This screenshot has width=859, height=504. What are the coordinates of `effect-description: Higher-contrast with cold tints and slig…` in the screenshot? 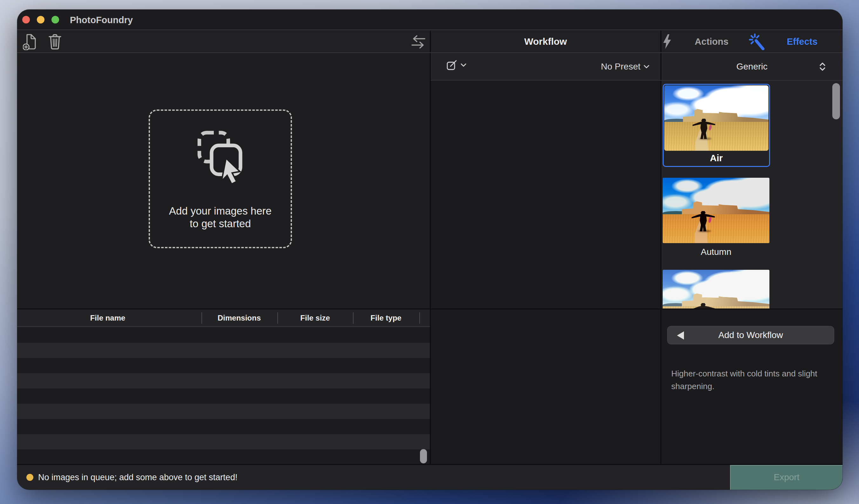 It's located at (753, 380).